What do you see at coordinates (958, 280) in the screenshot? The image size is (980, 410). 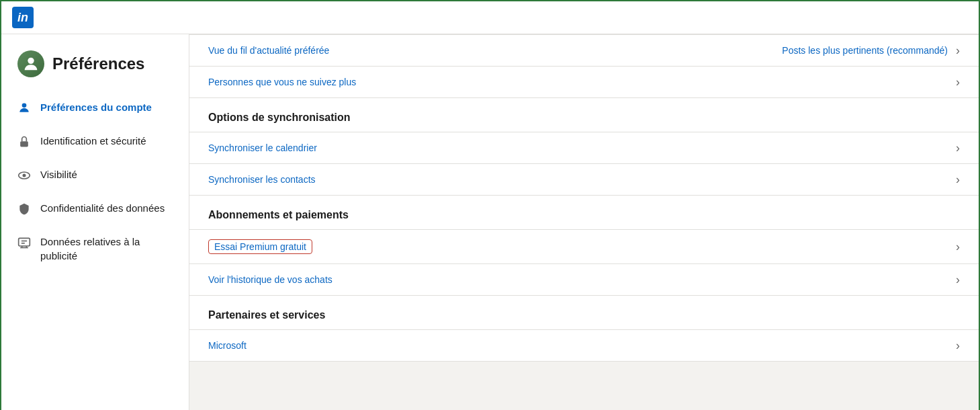 I see `purchase-history-right: ›` at bounding box center [958, 280].